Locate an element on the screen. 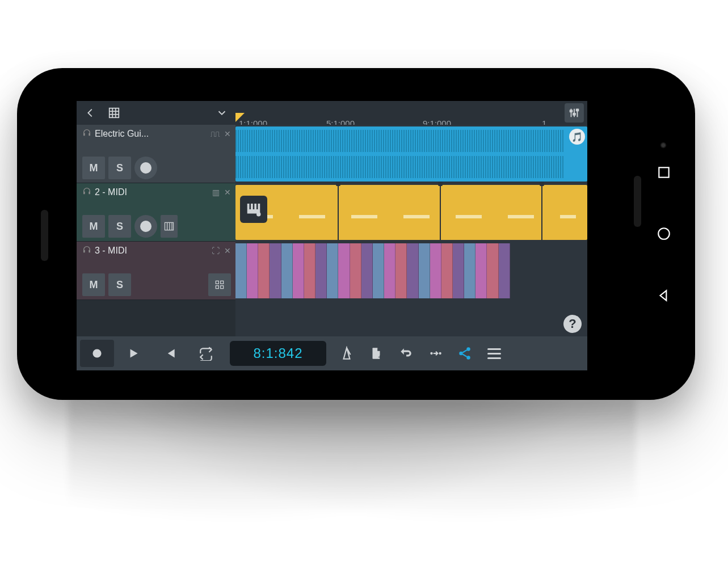  top-toolbar: 1:1:000 5:1:000 9:1:000 1 is located at coordinates (332, 113).